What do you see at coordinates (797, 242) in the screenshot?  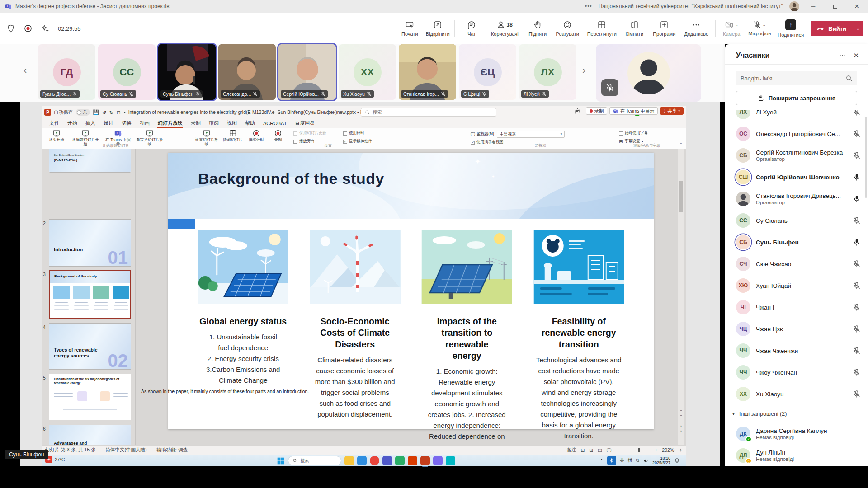 I see `participant-row: СБ Сунь Біньфен` at bounding box center [797, 242].